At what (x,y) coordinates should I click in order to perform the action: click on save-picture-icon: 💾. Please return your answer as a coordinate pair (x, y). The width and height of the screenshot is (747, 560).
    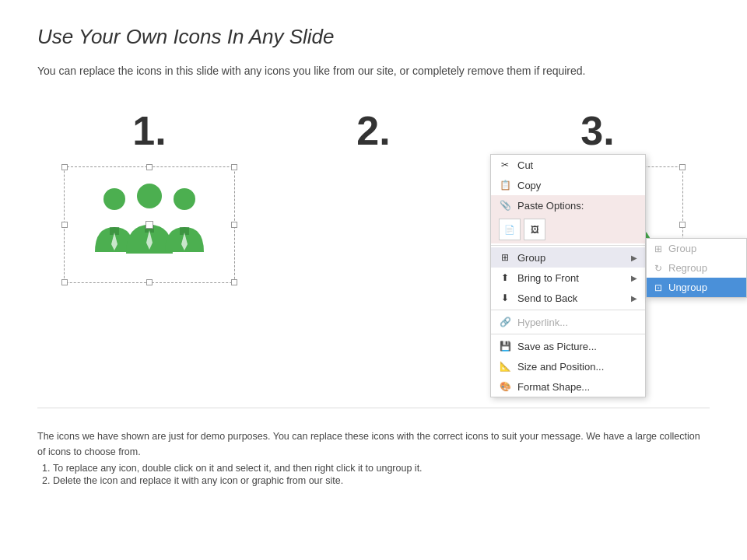
    Looking at the image, I should click on (505, 346).